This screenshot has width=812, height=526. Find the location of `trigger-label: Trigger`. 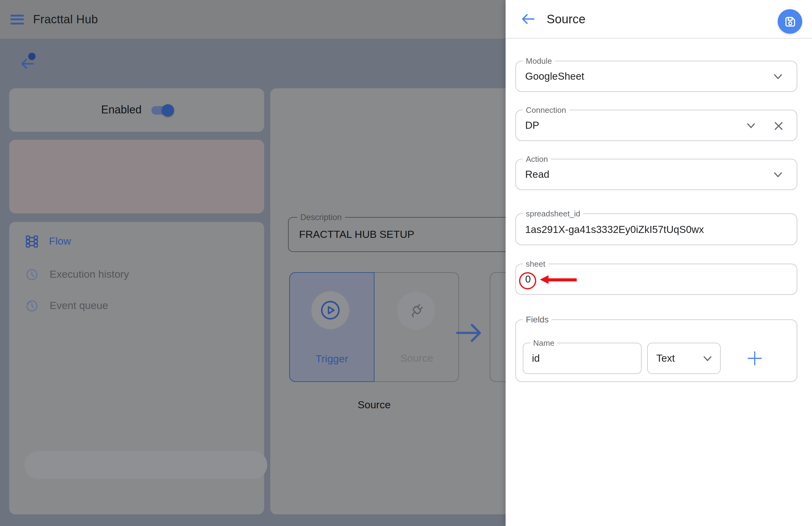

trigger-label: Trigger is located at coordinates (332, 359).